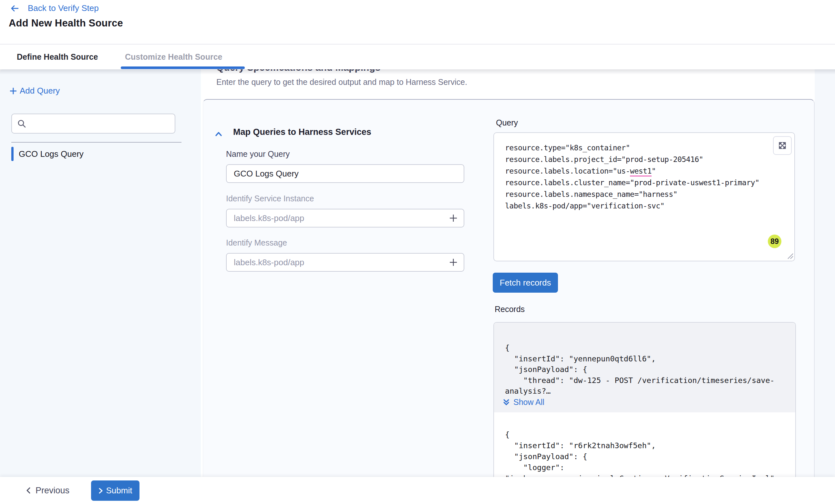 This screenshot has width=835, height=504. What do you see at coordinates (28, 490) in the screenshot?
I see `chevron-left-icon` at bounding box center [28, 490].